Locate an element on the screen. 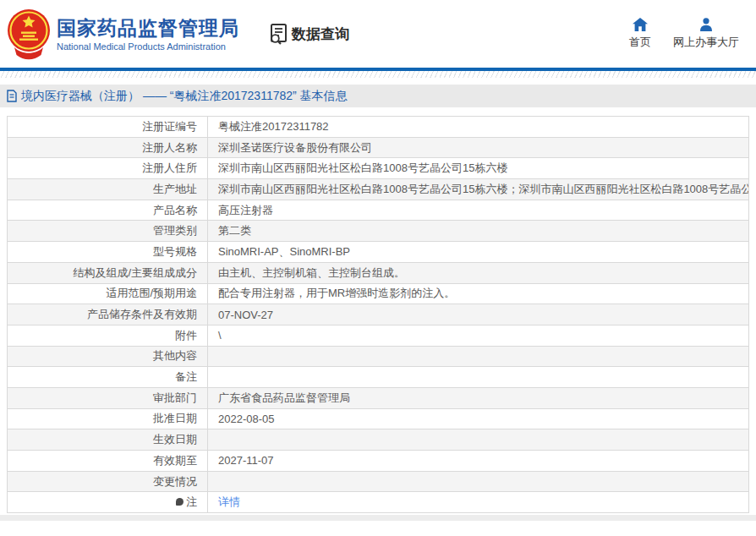  nav-home-label: 首页 is located at coordinates (640, 42).